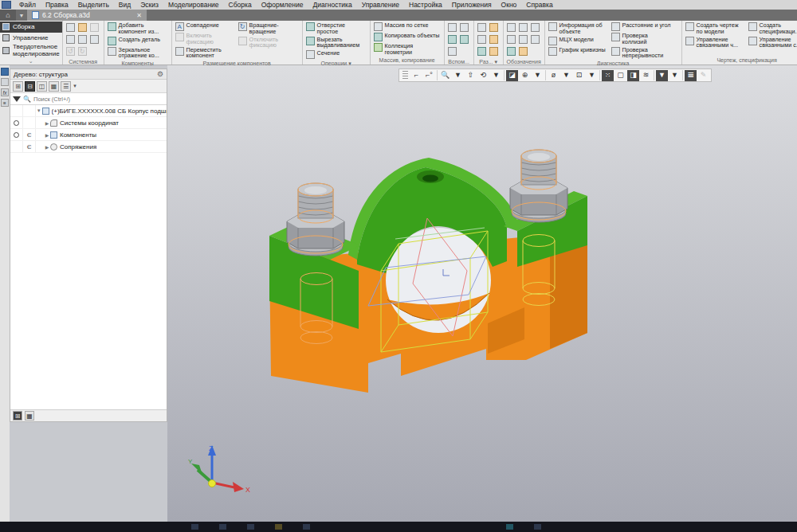  Describe the element at coordinates (336, 43) in the screenshot. I see `cut-extrude-button: Вырезать выдавливанием` at that location.